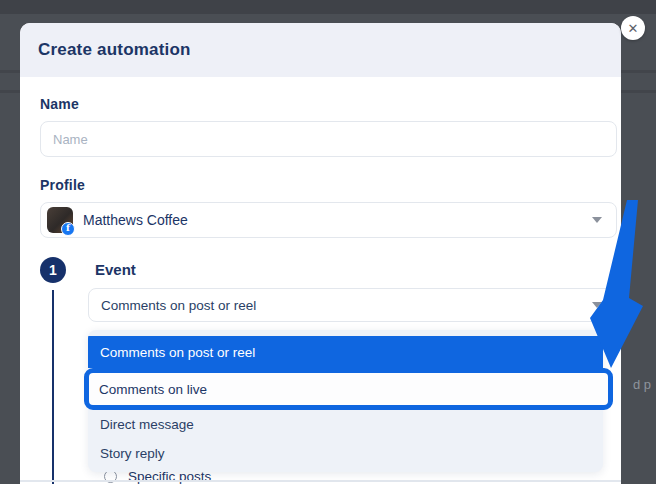 This screenshot has width=656, height=484. I want to click on event-label: Event, so click(116, 270).